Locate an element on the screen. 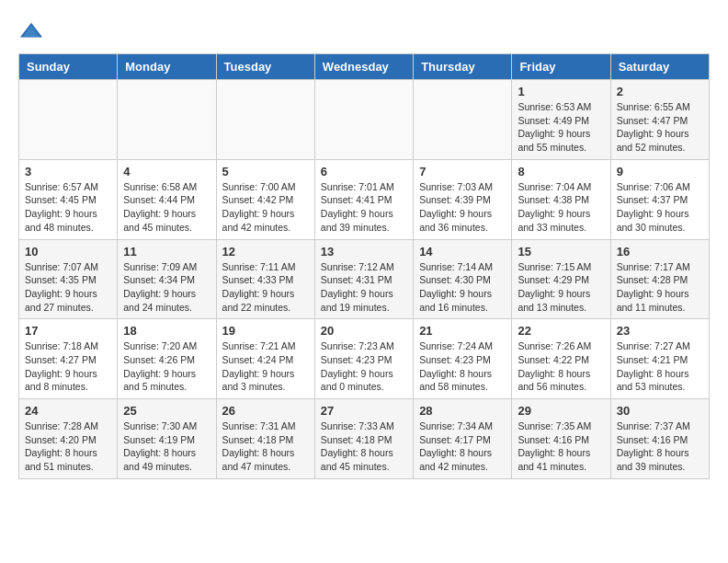  day-number: 29 is located at coordinates (561, 410).